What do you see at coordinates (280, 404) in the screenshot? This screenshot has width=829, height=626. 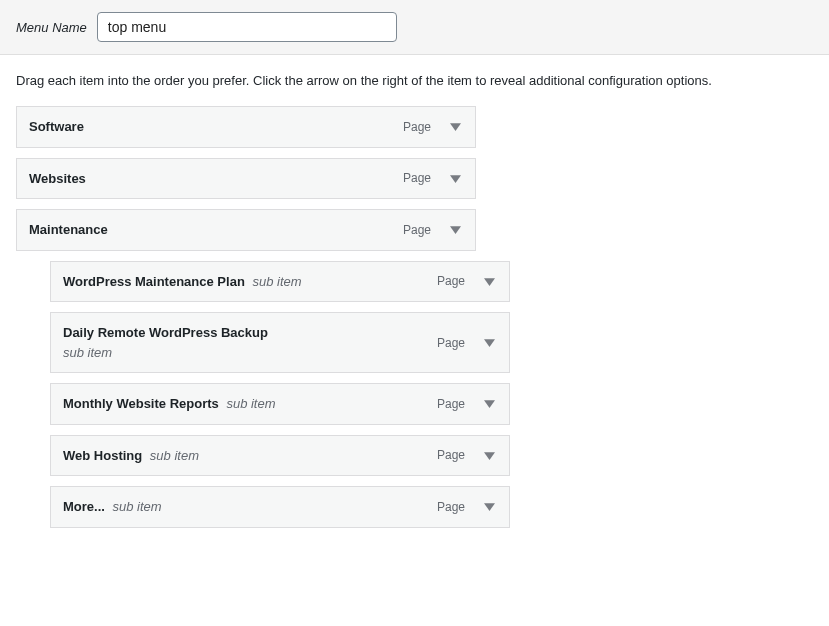 I see `menu-item-monthly-reports: Monthly Website Reports sub item Page` at bounding box center [280, 404].